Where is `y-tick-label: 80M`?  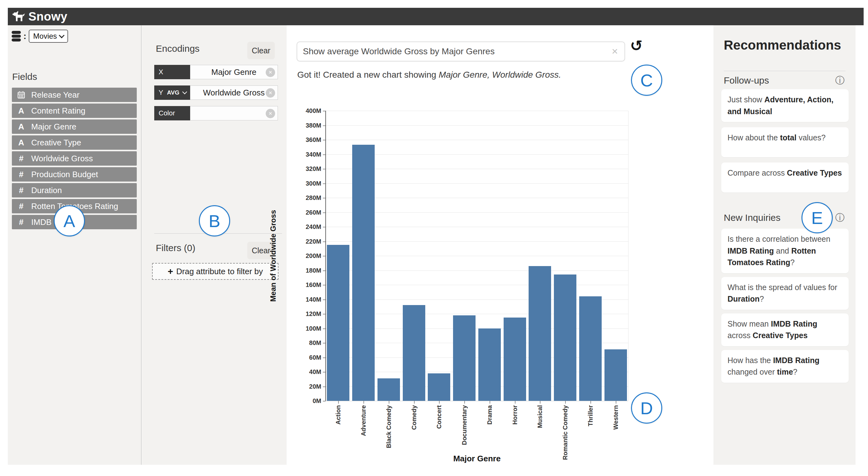
y-tick-label: 80M is located at coordinates (307, 343).